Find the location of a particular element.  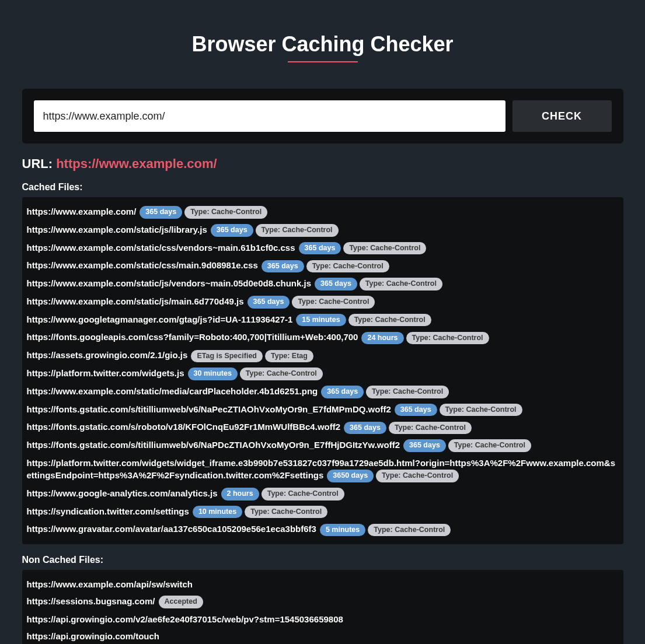

cached-file-row: https://fonts.gstatic.com/s/roboto/v18/K… is located at coordinates (323, 427).